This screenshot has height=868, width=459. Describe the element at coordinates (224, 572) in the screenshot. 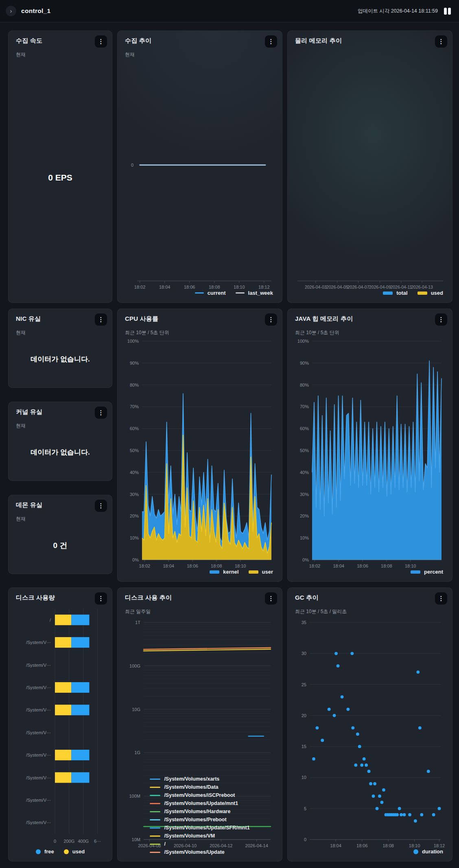

I see `legend-item-kernel: kernel` at that location.